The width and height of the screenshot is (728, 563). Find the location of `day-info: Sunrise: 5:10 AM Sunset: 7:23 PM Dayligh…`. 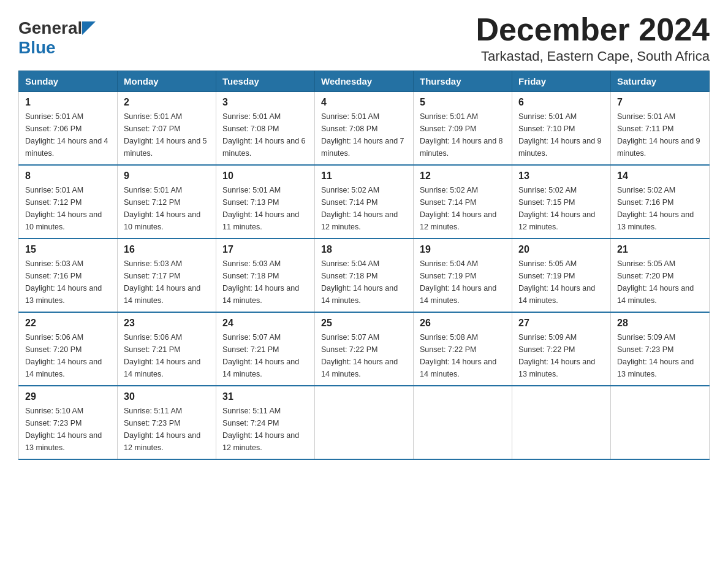

day-info: Sunrise: 5:10 AM Sunset: 7:23 PM Dayligh… is located at coordinates (68, 429).